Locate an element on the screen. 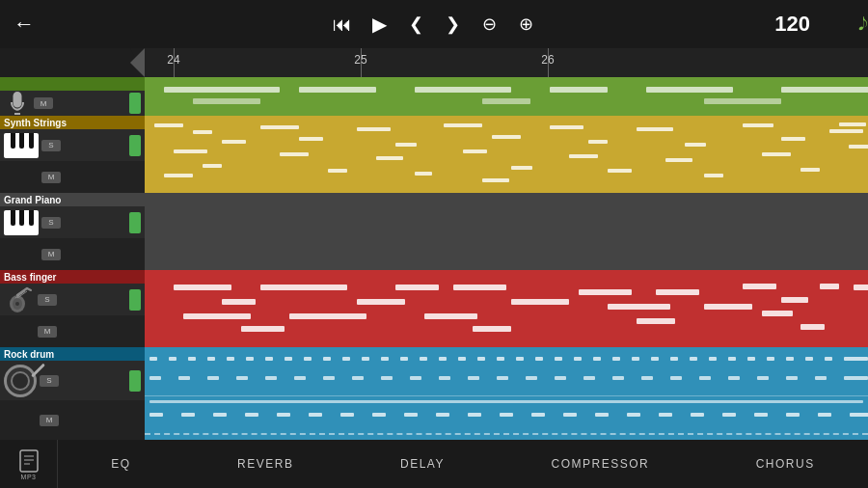 This screenshot has width=868, height=488. play-button: ▶ is located at coordinates (379, 24).